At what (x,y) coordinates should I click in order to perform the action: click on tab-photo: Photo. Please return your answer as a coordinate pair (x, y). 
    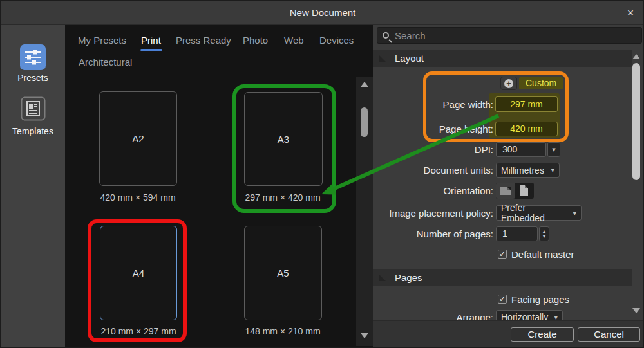
    Looking at the image, I should click on (255, 41).